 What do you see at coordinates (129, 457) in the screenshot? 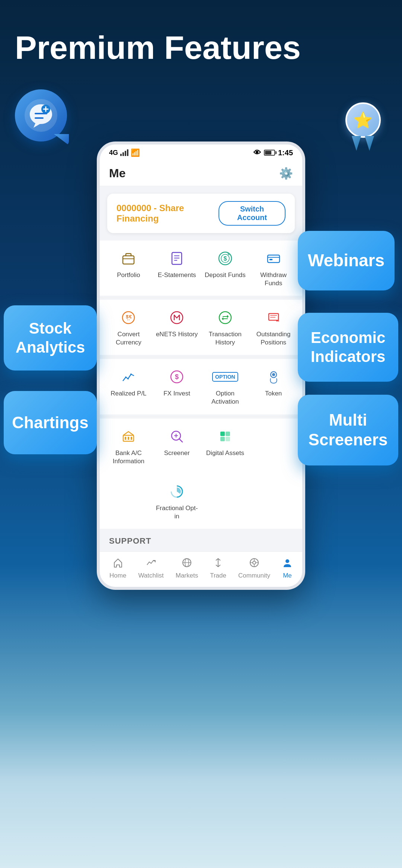
I see `menu-label-bank: Bank A/C Information` at bounding box center [129, 457].